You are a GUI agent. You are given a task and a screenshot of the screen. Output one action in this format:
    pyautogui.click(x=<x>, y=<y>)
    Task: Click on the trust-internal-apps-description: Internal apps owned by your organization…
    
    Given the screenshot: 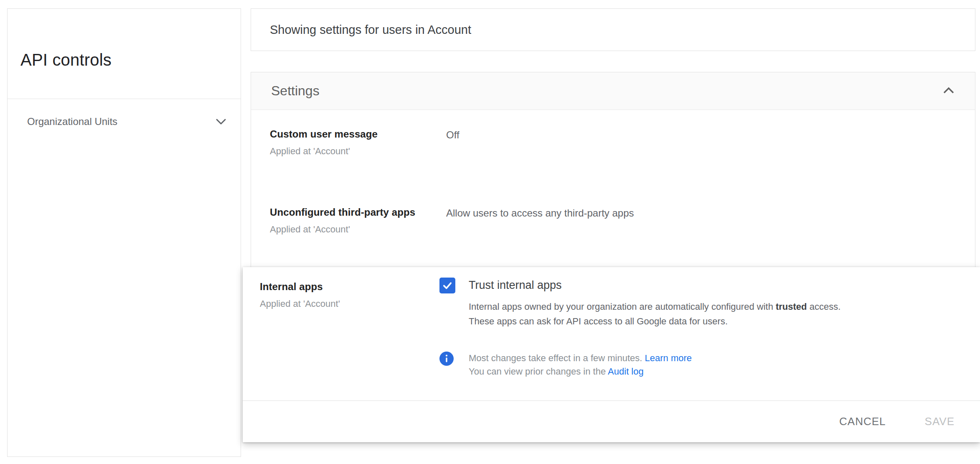 What is the action you would take?
    pyautogui.click(x=655, y=314)
    